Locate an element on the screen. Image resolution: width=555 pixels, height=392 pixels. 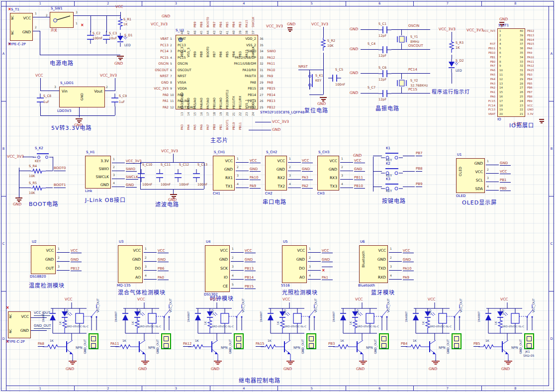
pin-number: 9 is located at coordinates (172, 89).